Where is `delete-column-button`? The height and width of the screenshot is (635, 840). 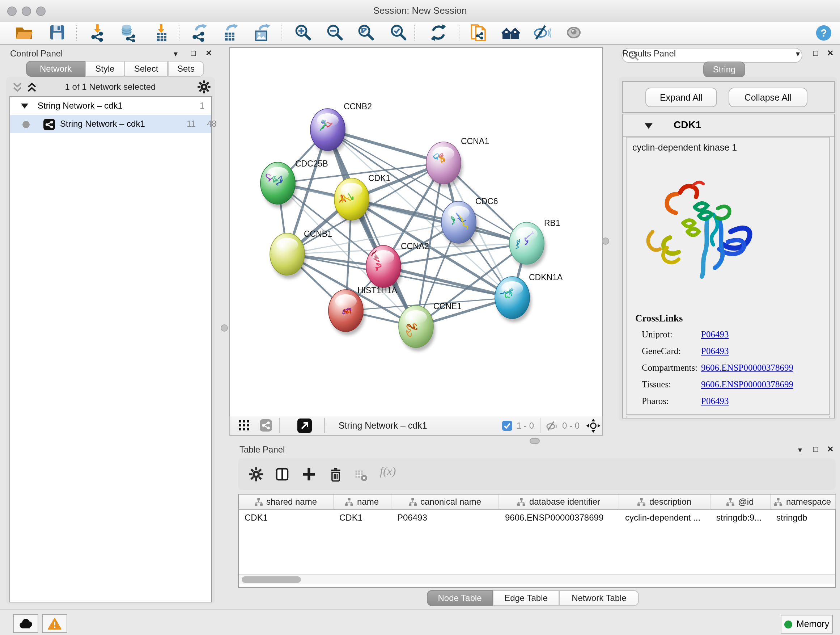 delete-column-button is located at coordinates (336, 474).